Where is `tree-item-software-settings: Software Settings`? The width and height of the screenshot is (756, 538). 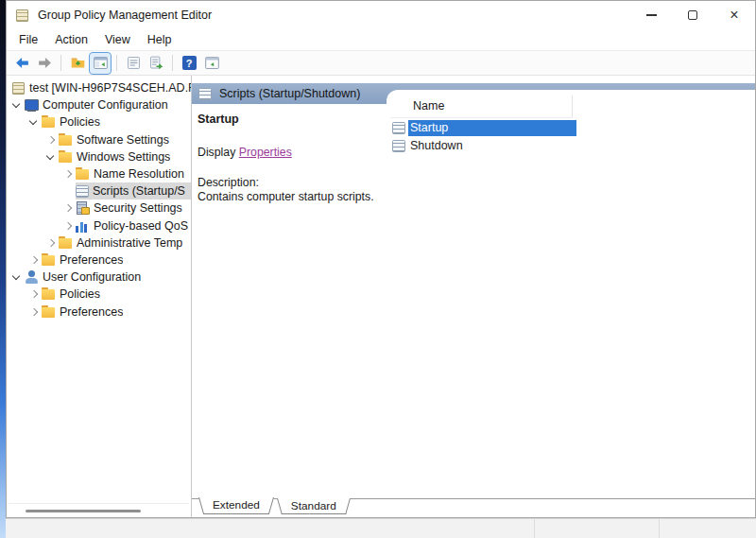
tree-item-software-settings: Software Settings is located at coordinates (98, 140).